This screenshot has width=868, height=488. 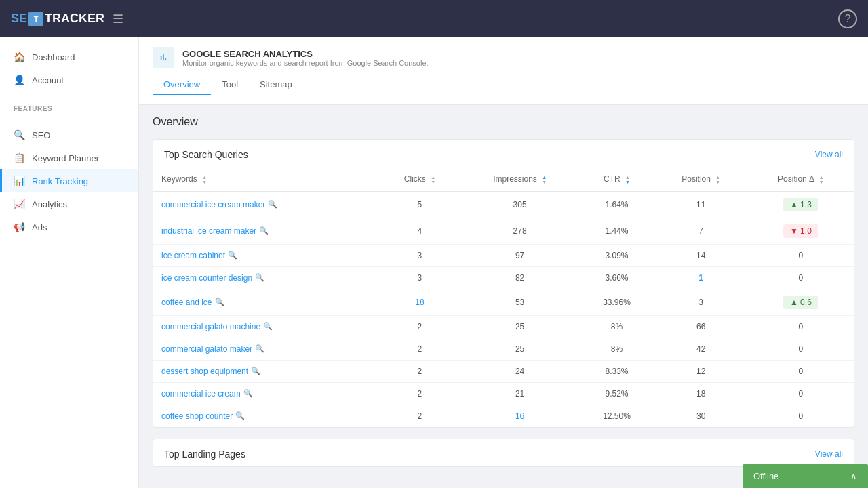 What do you see at coordinates (19, 181) in the screenshot?
I see `rank-tracking-icon: 📊` at bounding box center [19, 181].